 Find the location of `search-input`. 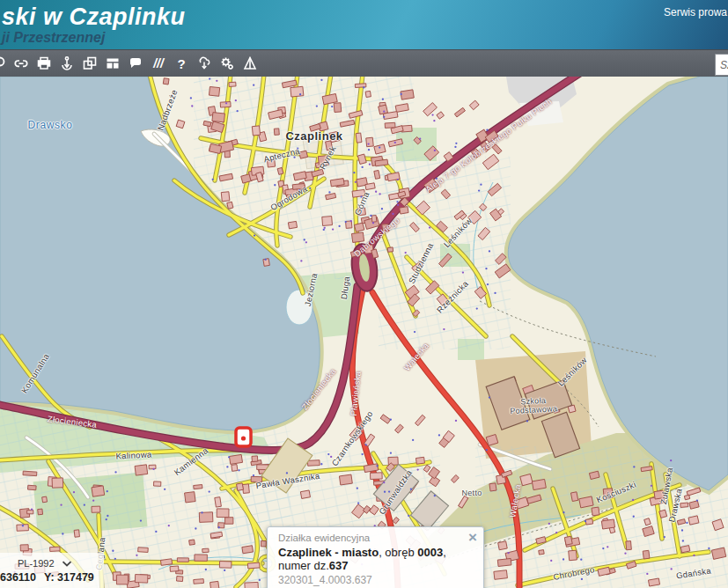

search-input is located at coordinates (722, 65).